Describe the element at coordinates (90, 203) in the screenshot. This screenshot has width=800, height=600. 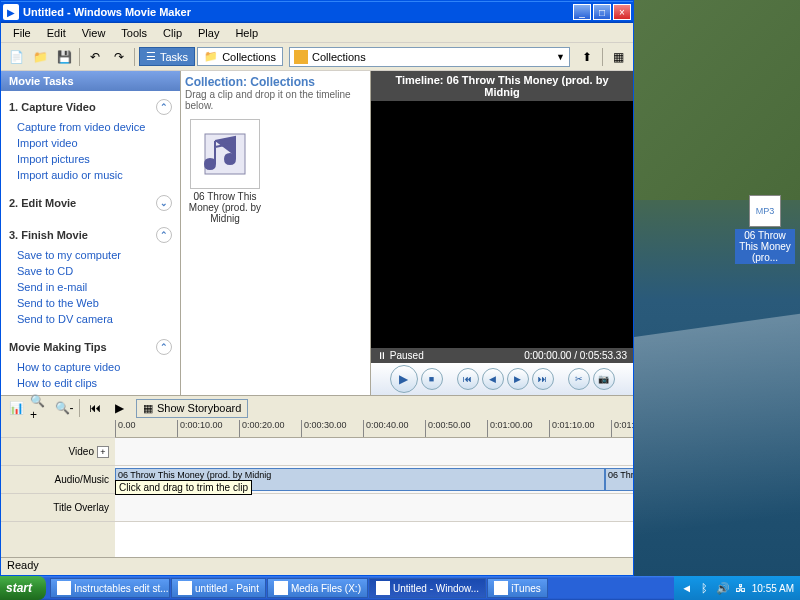
I see `section-edit-movie: 2. Edit Movie ⌄` at that location.